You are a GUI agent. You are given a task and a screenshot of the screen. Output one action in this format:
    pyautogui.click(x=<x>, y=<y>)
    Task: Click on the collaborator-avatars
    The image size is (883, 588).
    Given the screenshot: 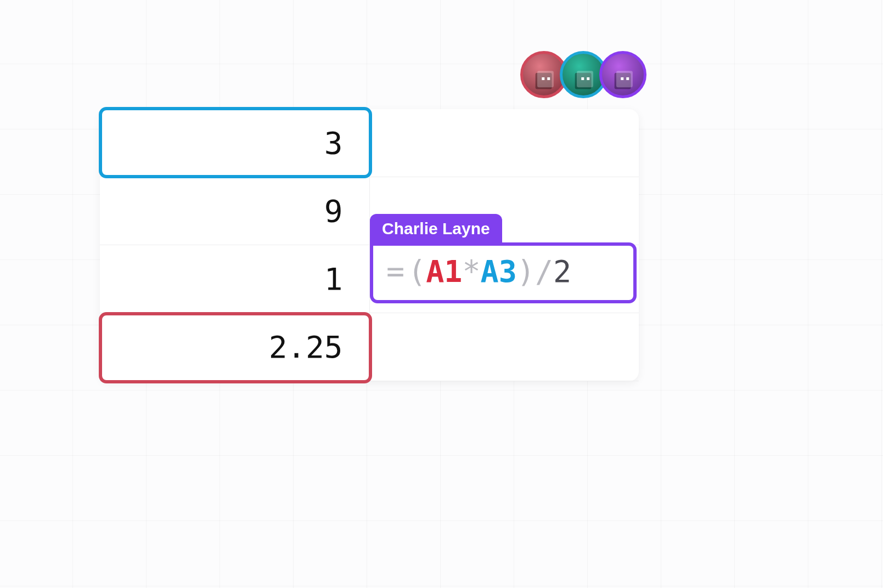 What is the action you would take?
    pyautogui.click(x=583, y=75)
    